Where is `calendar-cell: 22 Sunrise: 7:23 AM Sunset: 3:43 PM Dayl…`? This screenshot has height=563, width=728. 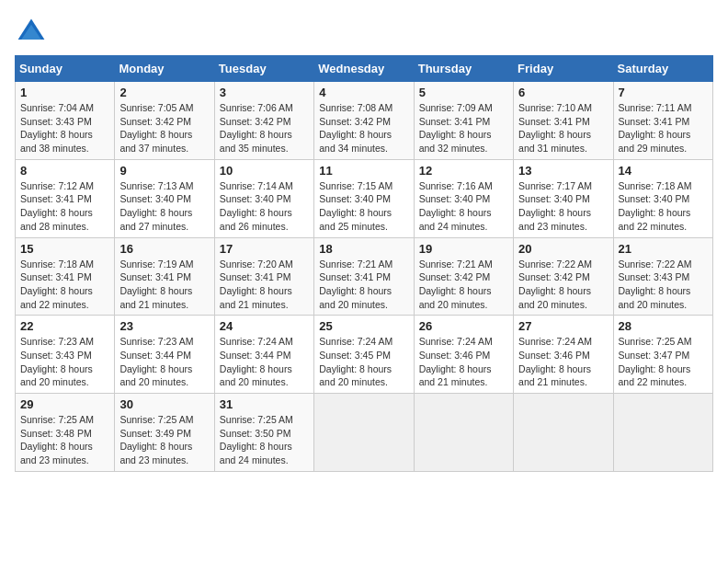
calendar-cell: 22 Sunrise: 7:23 AM Sunset: 3:43 PM Dayl… is located at coordinates (65, 355).